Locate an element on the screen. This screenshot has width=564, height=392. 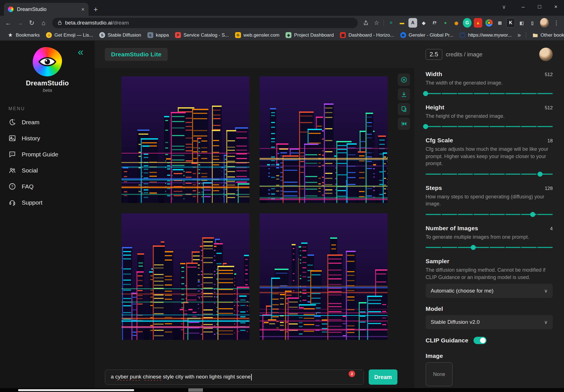
cfg-slider is located at coordinates (489, 174).